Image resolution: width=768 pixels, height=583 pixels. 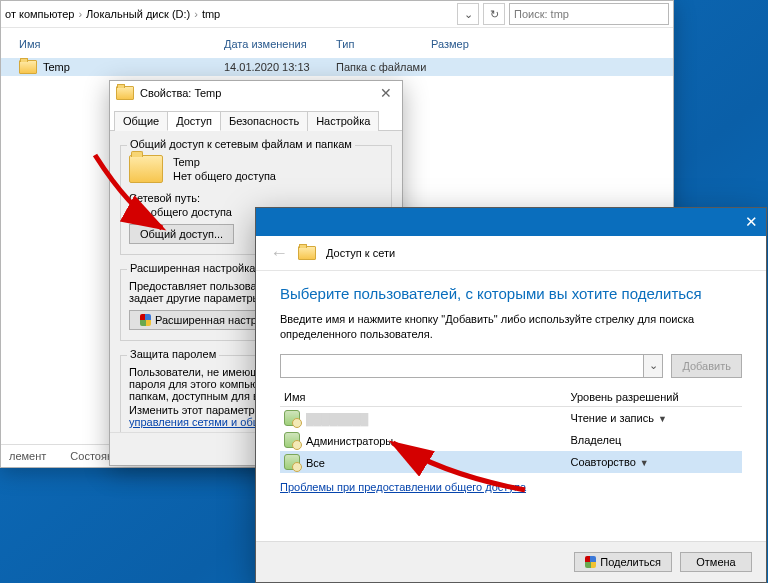 I want to click on folder-name: Temp, so click(x=224, y=162).